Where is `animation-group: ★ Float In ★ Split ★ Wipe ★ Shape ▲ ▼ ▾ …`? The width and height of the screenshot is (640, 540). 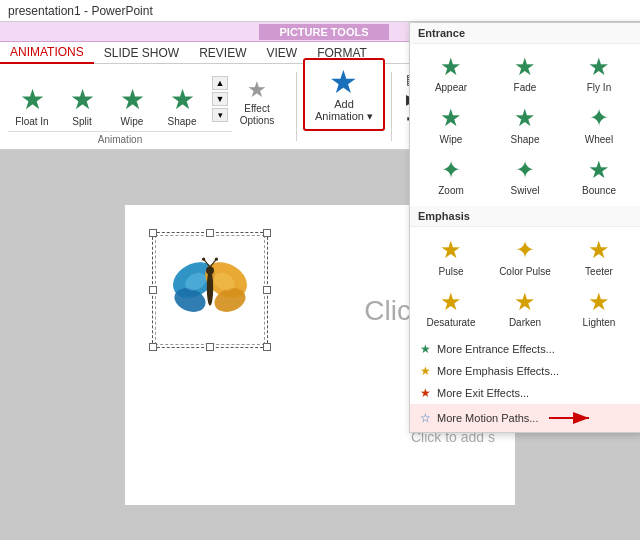 animation-group: ★ Float In ★ Split ★ Wipe ★ Shape ▲ ▼ ▾ … is located at coordinates (120, 106).